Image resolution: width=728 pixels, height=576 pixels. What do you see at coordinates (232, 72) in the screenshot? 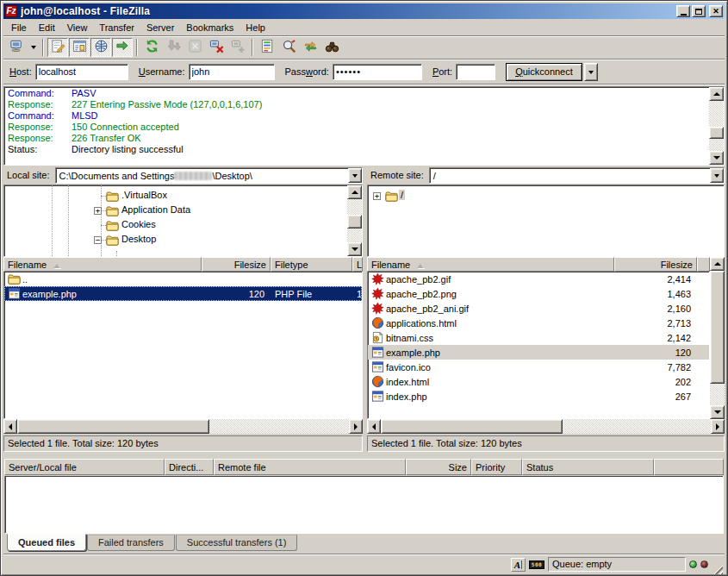
I see `username-input` at bounding box center [232, 72].